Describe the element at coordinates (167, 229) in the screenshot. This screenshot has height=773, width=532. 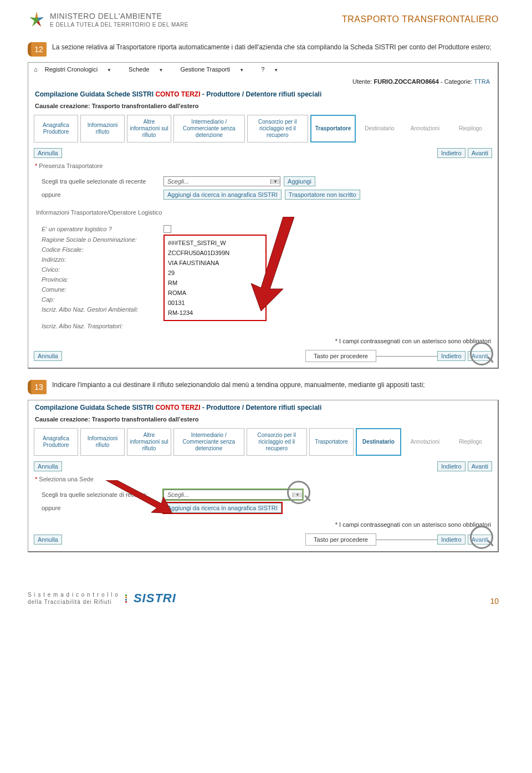
I see `operatore-logistico-checkbox` at that location.